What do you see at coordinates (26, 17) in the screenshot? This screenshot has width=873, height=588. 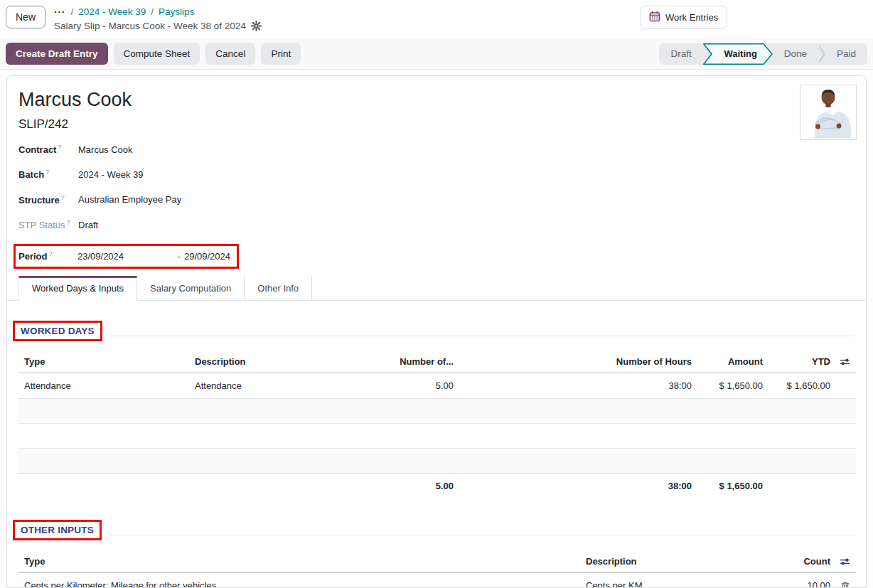 I see `new-button: New` at bounding box center [26, 17].